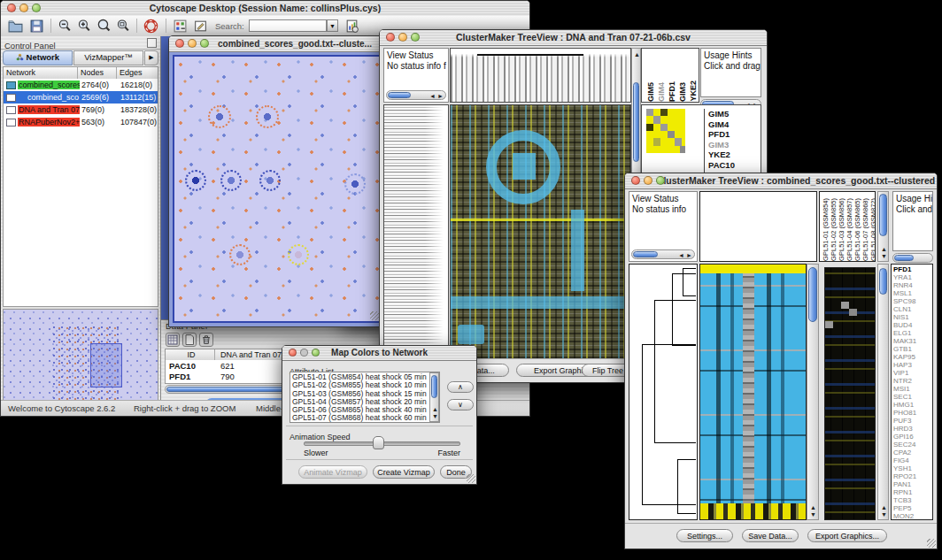  I want to click on zoom-fit-icon, so click(124, 27).